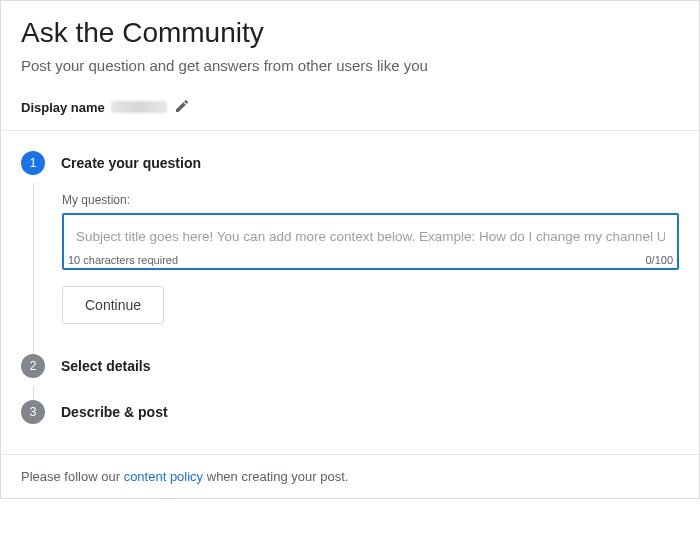 This screenshot has width=700, height=537. Describe the element at coordinates (33, 366) in the screenshot. I see `step-2-badge: 2` at that location.